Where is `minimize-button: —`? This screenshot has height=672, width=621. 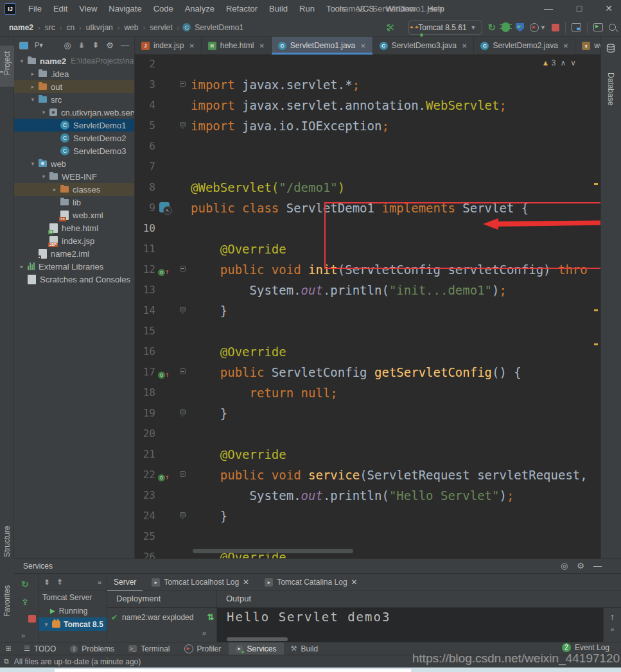 minimize-button: — is located at coordinates (548, 9).